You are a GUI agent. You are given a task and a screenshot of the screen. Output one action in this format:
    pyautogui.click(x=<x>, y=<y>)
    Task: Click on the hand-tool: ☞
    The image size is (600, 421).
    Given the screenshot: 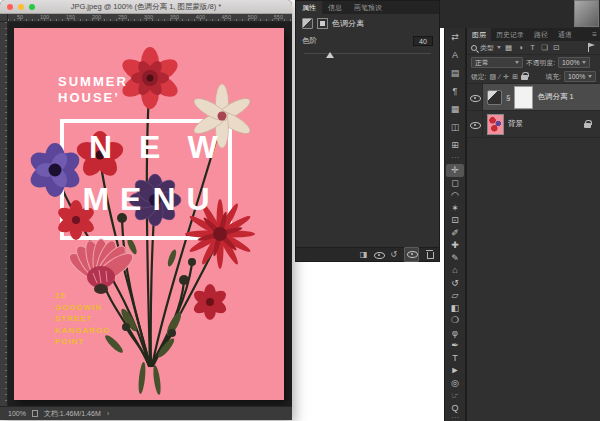 What is the action you would take?
    pyautogui.click(x=455, y=396)
    